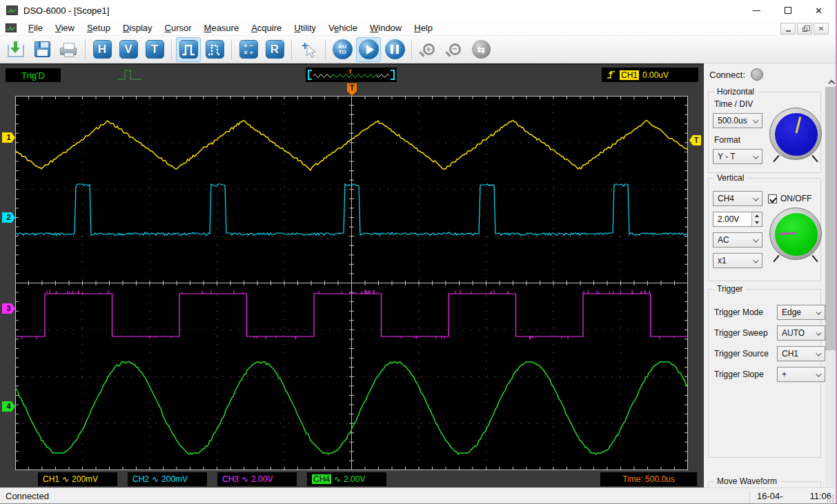  What do you see at coordinates (765, 230) in the screenshot?
I see `vertical-group: Vertical CH4 ON/OFF 2.00V AC x1` at bounding box center [765, 230].